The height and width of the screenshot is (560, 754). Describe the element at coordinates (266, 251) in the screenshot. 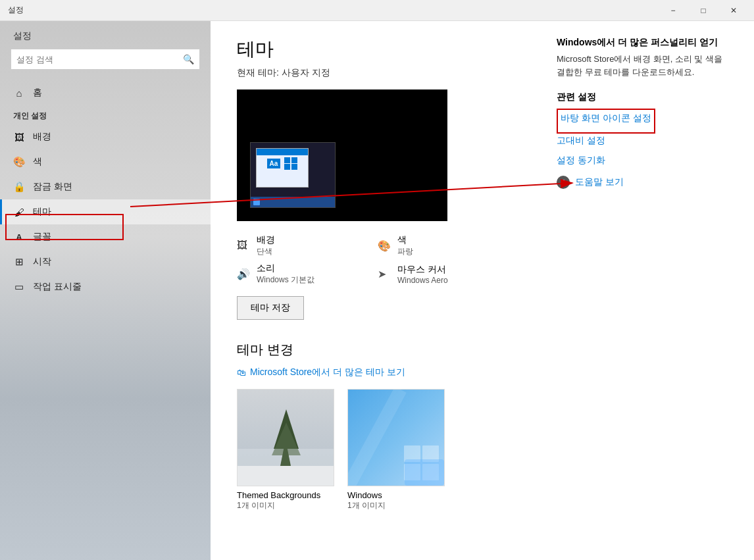

I see `background-option-value: 단색` at that location.